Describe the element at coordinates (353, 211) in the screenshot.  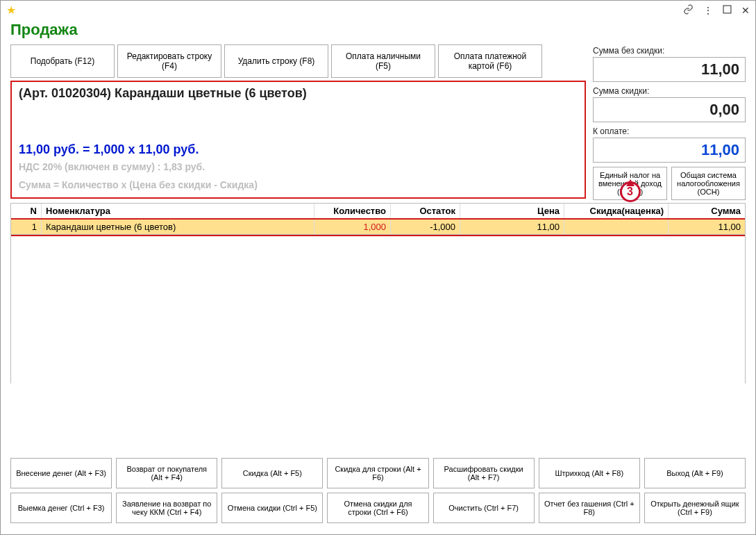
I see `col-qty: Количество` at that location.